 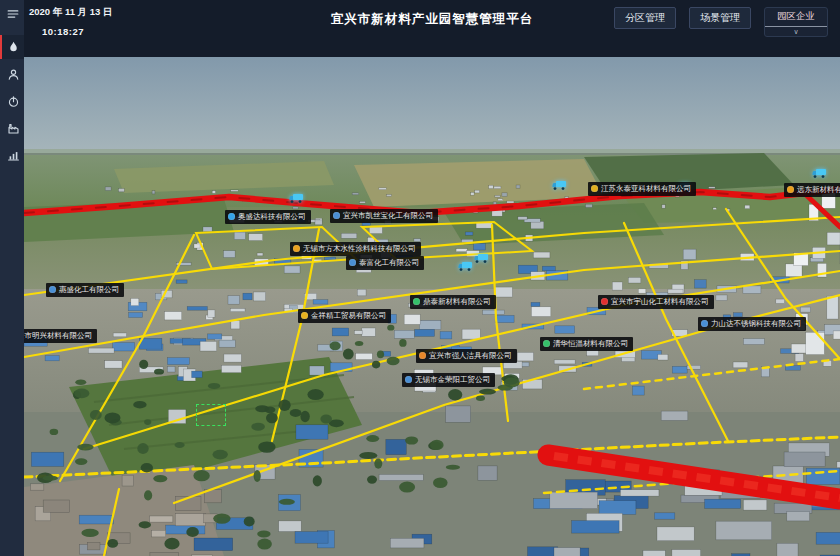 What do you see at coordinates (360, 249) in the screenshot?
I see `company-label-text: 无锡市方木水性涂料科技有限公司` at bounding box center [360, 249].